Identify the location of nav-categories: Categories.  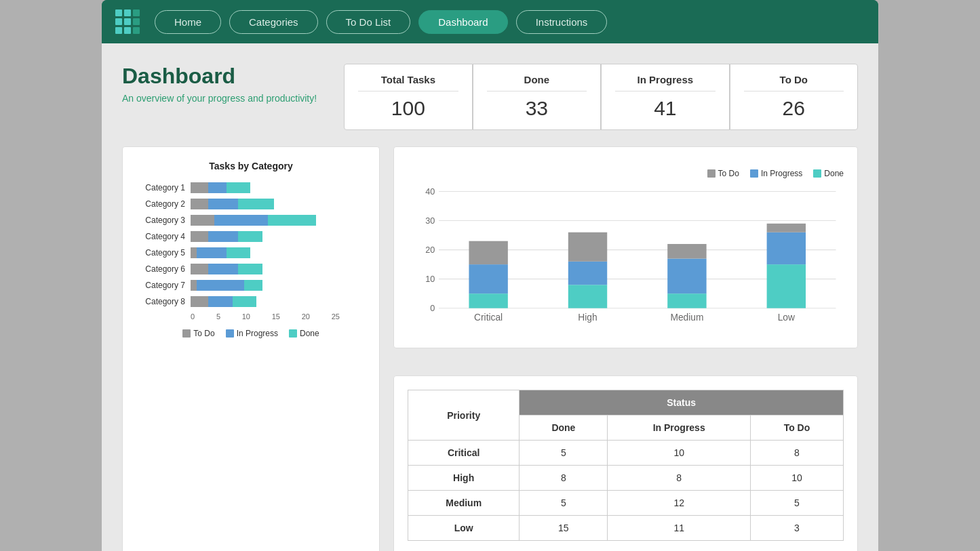
(274, 22).